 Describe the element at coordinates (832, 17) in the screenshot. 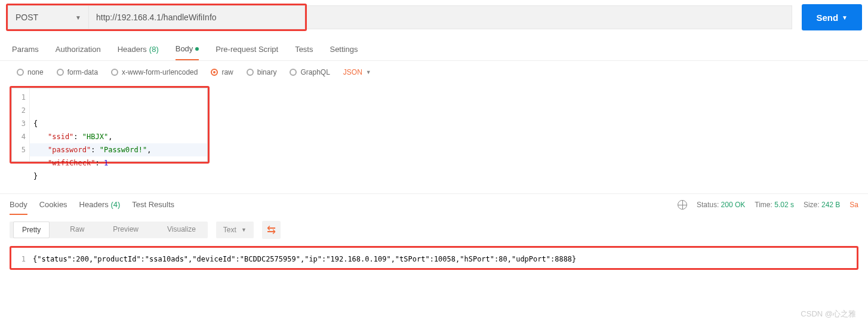

I see `send-button: Send ▼` at that location.